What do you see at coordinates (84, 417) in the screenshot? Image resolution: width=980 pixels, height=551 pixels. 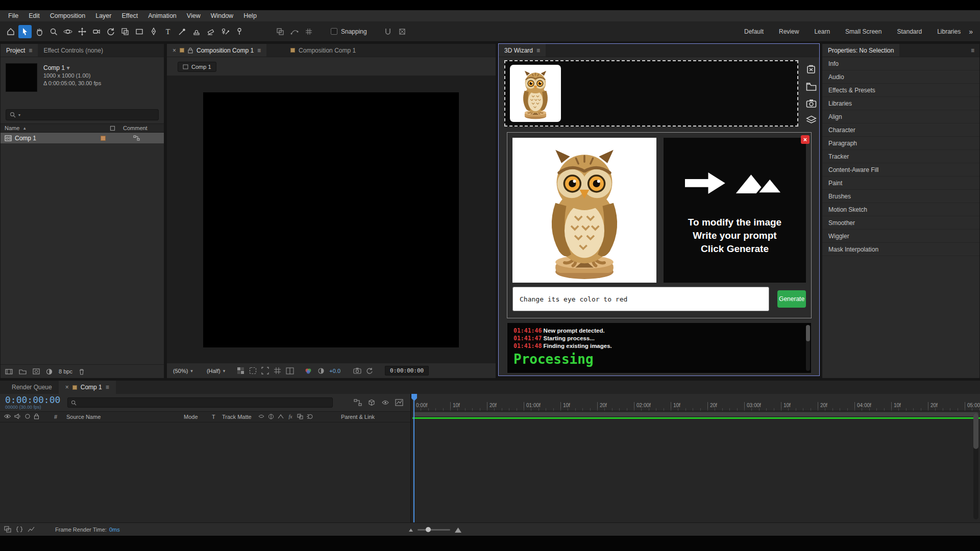 I see `column-source-name: Source Name` at bounding box center [84, 417].